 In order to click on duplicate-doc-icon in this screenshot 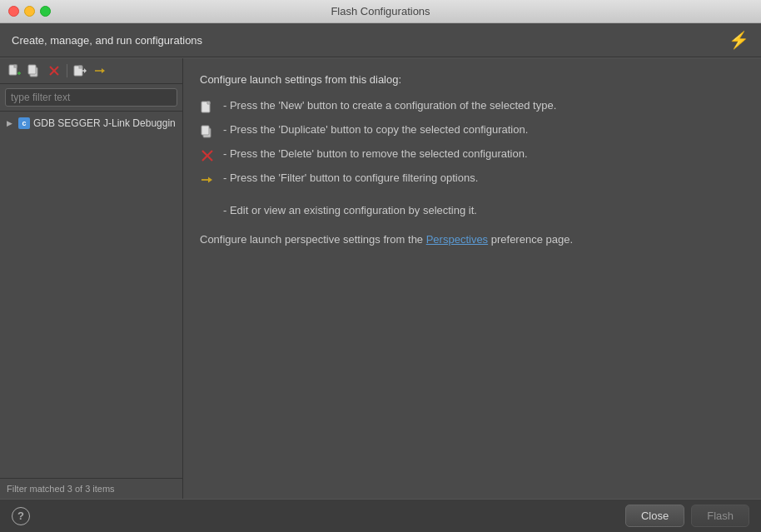, I will do `click(207, 132)`.